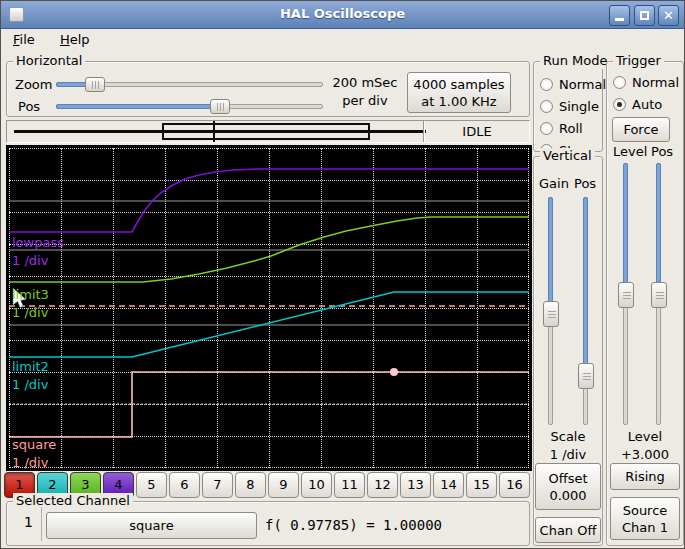 The image size is (685, 549). Describe the element at coordinates (30, 376) in the screenshot. I see `limit2-channel-label: limit21 /div` at that location.